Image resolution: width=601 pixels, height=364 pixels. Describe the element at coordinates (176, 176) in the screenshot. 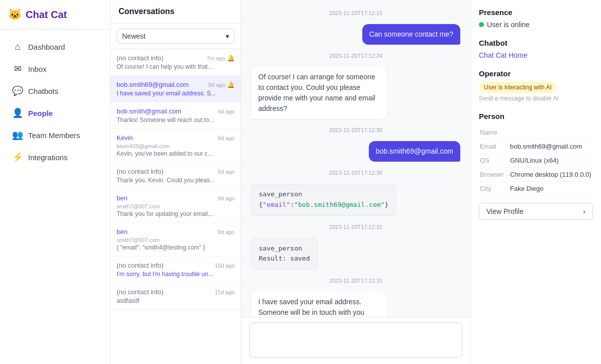

I see `conv-item-5: (no contact info) 9d ago Thank you, Kevi…` at that location.